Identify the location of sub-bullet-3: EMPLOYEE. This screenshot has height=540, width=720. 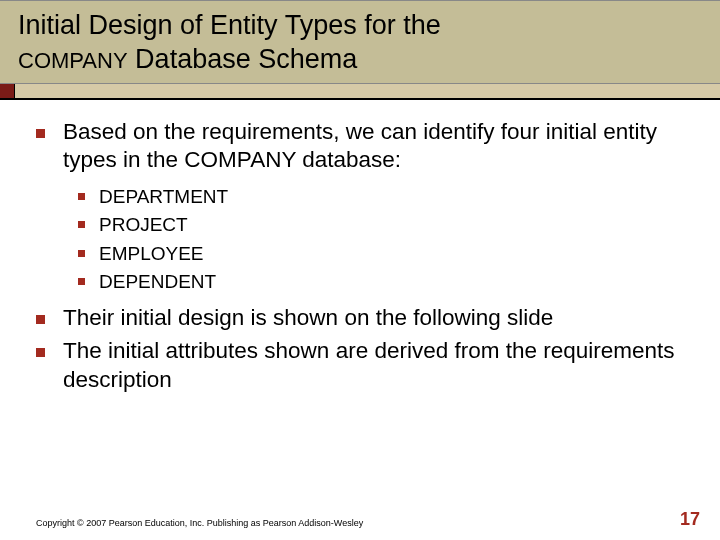
(381, 254).